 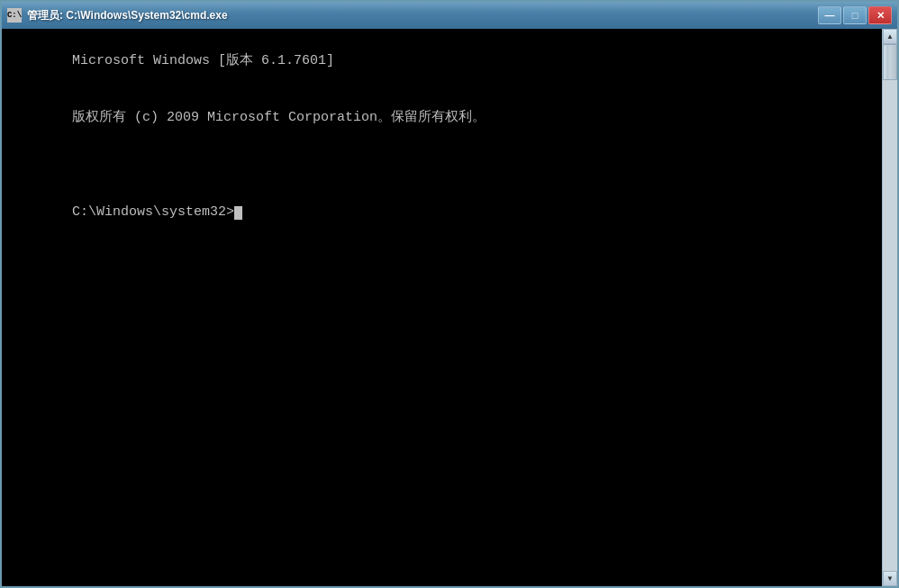 I want to click on scrollbar: ▲ ▼, so click(x=890, y=308).